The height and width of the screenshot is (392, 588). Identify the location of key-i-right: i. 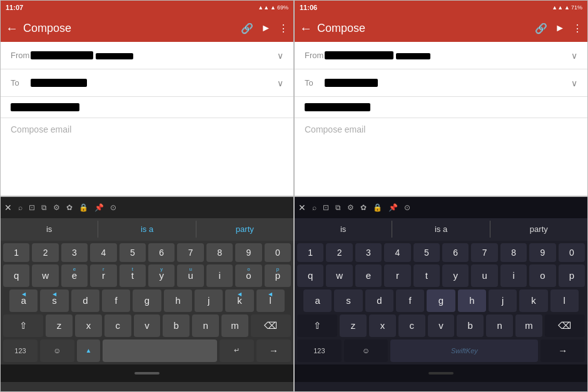
(514, 276).